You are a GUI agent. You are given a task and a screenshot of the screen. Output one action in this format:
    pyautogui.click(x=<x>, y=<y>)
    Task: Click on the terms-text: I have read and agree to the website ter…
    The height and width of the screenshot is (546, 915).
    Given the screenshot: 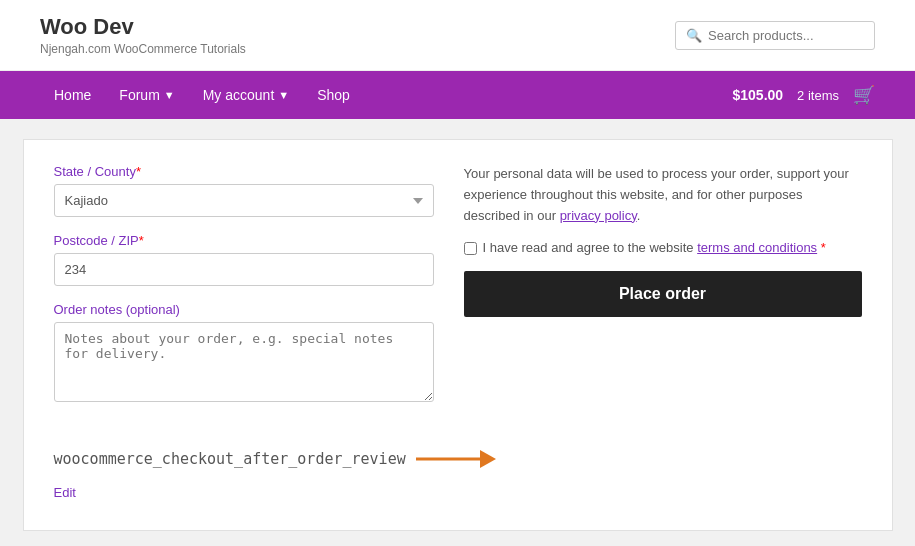 What is the action you would take?
    pyautogui.click(x=654, y=248)
    